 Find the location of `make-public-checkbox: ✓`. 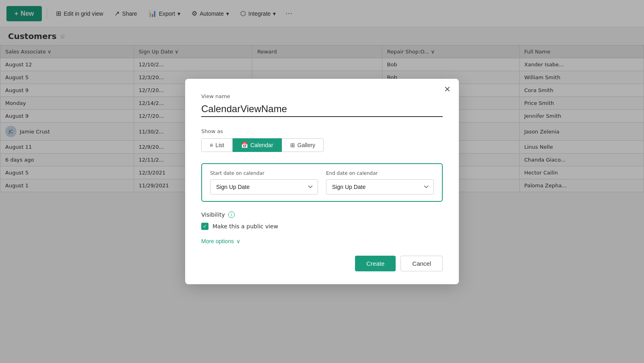

make-public-checkbox: ✓ is located at coordinates (205, 226).